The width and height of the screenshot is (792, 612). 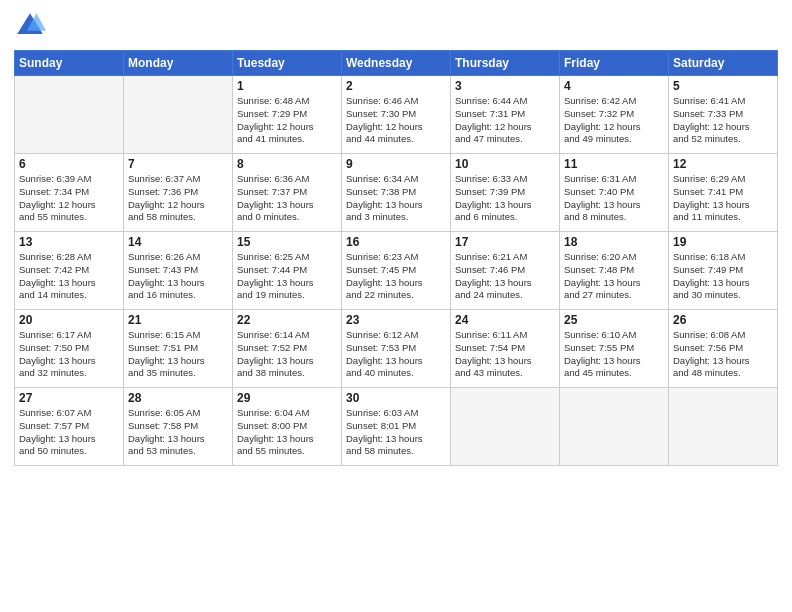 What do you see at coordinates (505, 86) in the screenshot?
I see `day-number: 3` at bounding box center [505, 86].